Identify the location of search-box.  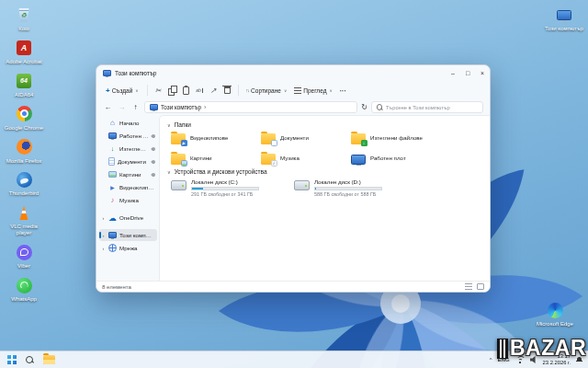
(427, 107).